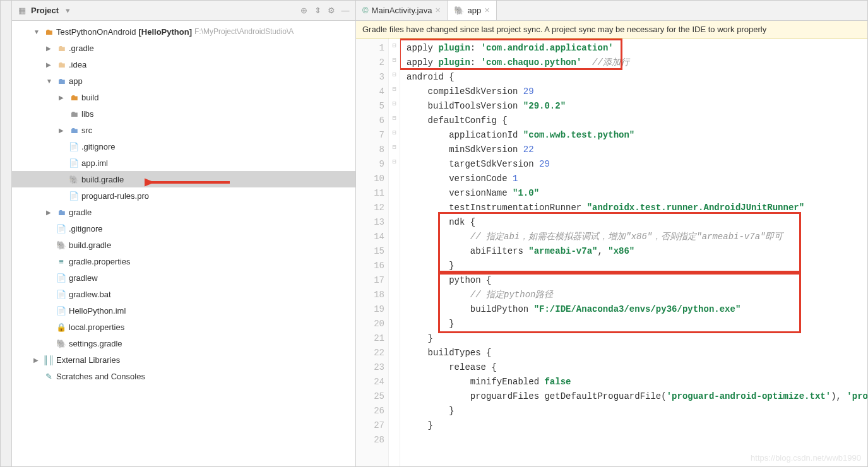 This screenshot has width=868, height=467. What do you see at coordinates (634, 338) in the screenshot?
I see `code-line-21: }` at bounding box center [634, 338].